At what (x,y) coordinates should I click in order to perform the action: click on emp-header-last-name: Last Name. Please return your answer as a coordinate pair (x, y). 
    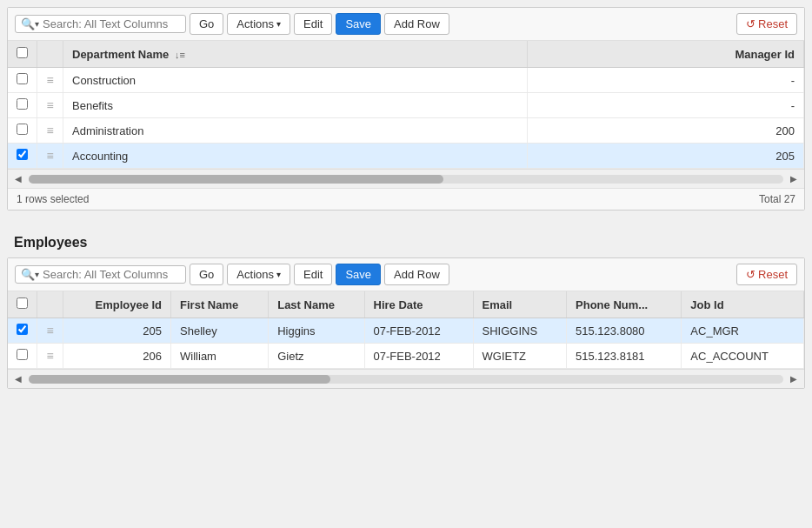
    Looking at the image, I should click on (316, 304).